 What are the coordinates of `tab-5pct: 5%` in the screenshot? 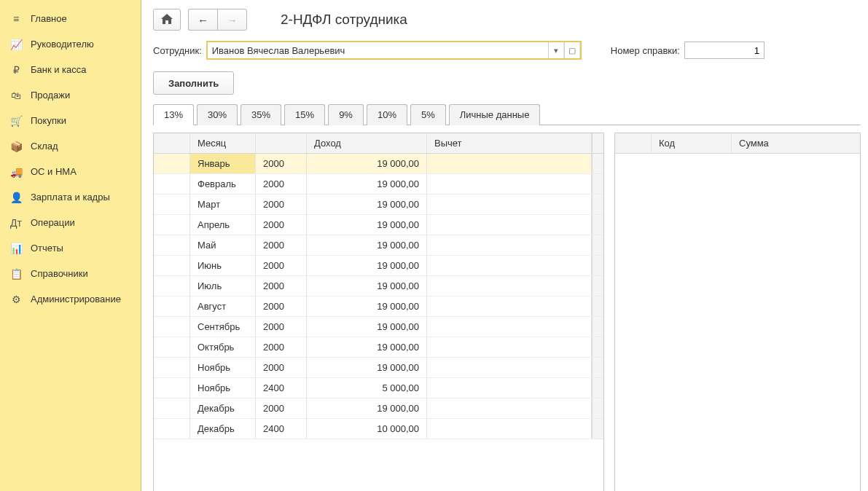 It's located at (429, 115).